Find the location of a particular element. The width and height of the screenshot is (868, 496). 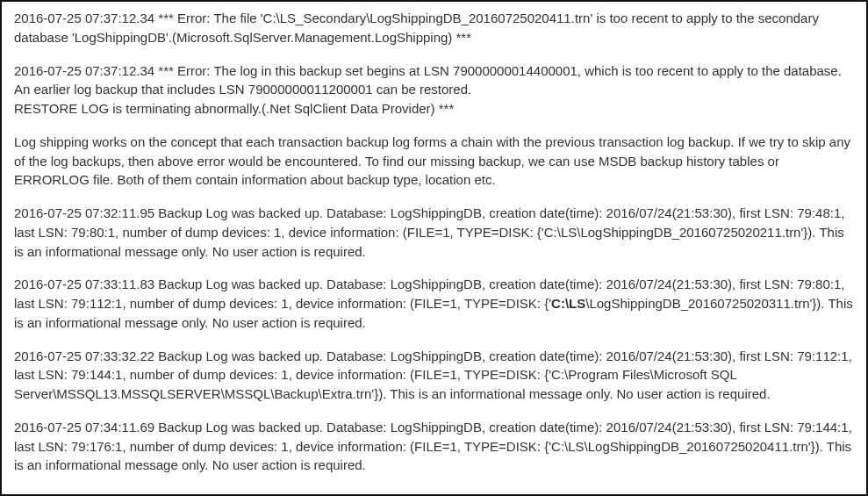

backup-entry-020211: 2016-07-25 07:32:11.95 Backup Log was ba… is located at coordinates (434, 232).